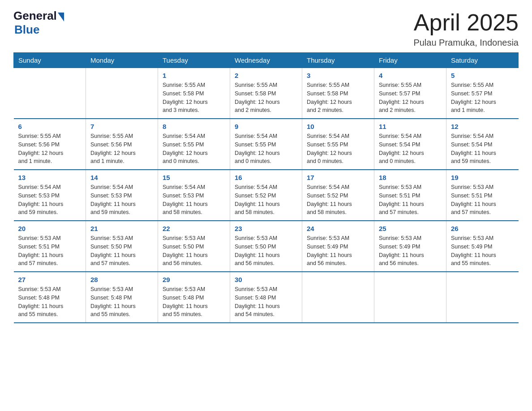  What do you see at coordinates (122, 177) in the screenshot?
I see `day-number: 14` at bounding box center [122, 177].